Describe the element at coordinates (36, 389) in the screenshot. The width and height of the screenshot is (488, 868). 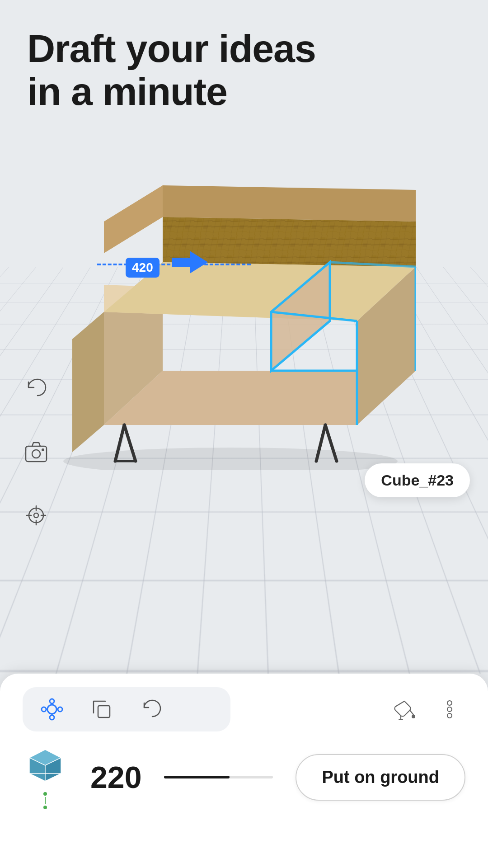
I see `undo-button` at that location.